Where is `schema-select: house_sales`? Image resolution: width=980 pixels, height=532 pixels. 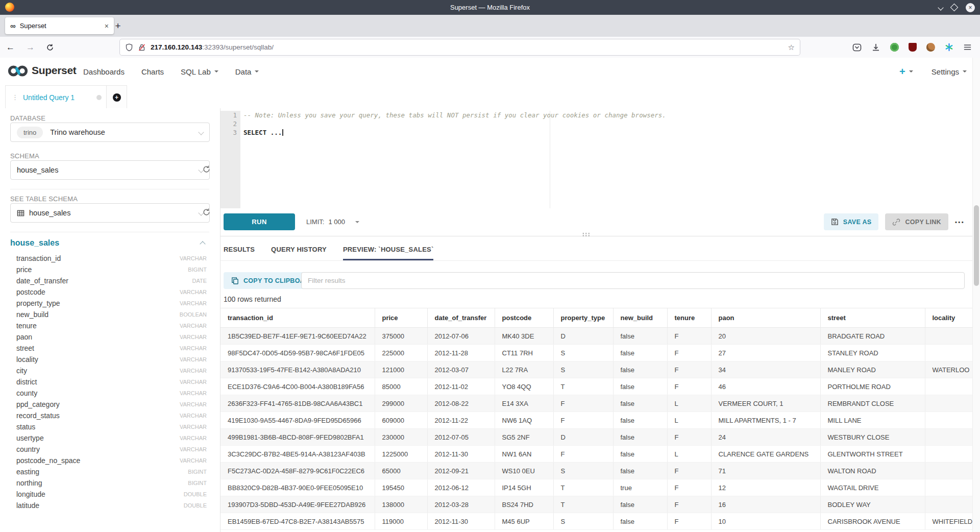
schema-select: house_sales is located at coordinates (110, 170).